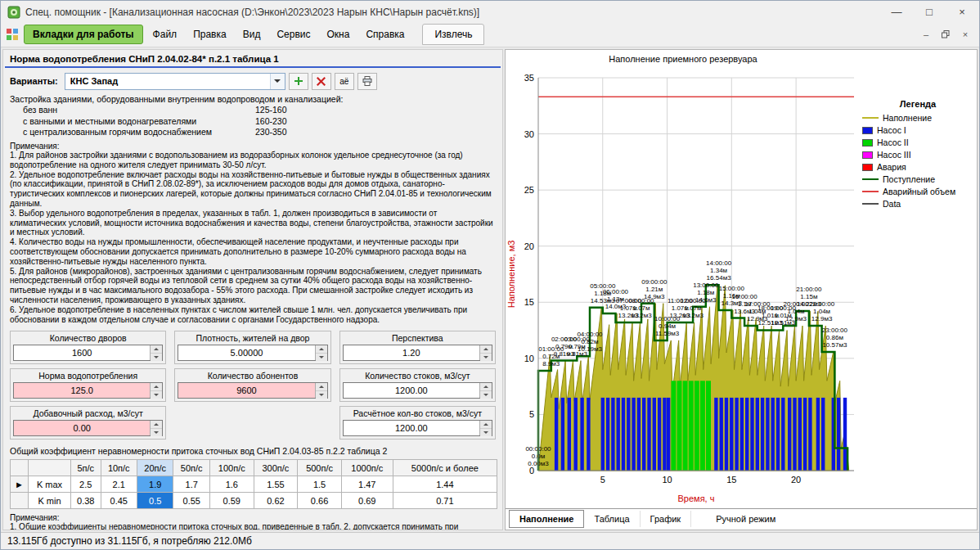  What do you see at coordinates (321, 82) in the screenshot?
I see `delete-variant-button` at bounding box center [321, 82].